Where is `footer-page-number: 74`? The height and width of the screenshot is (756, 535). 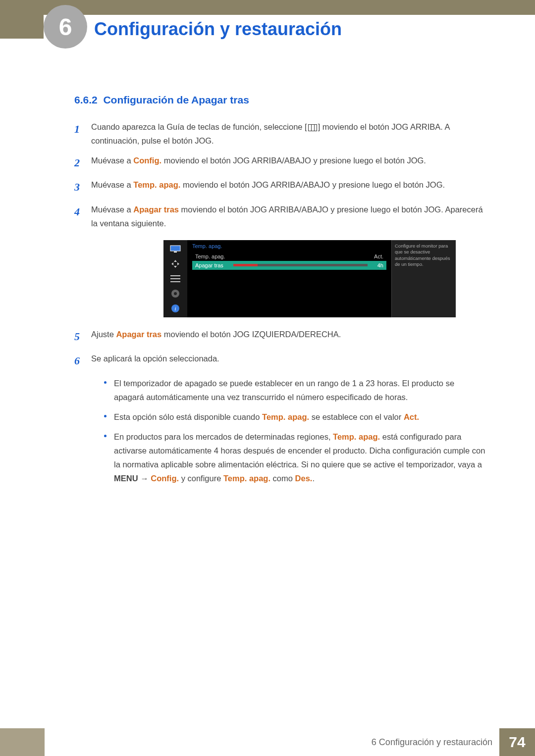
footer-page-number: 74 is located at coordinates (517, 742).